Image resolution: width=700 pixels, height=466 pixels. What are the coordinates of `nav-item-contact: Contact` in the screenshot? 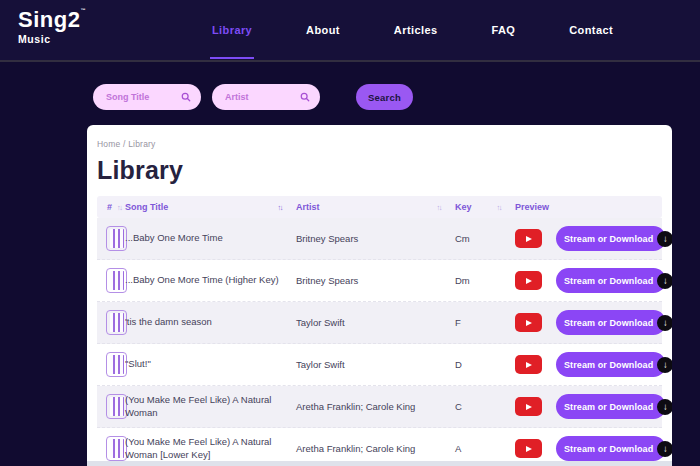 It's located at (591, 30).